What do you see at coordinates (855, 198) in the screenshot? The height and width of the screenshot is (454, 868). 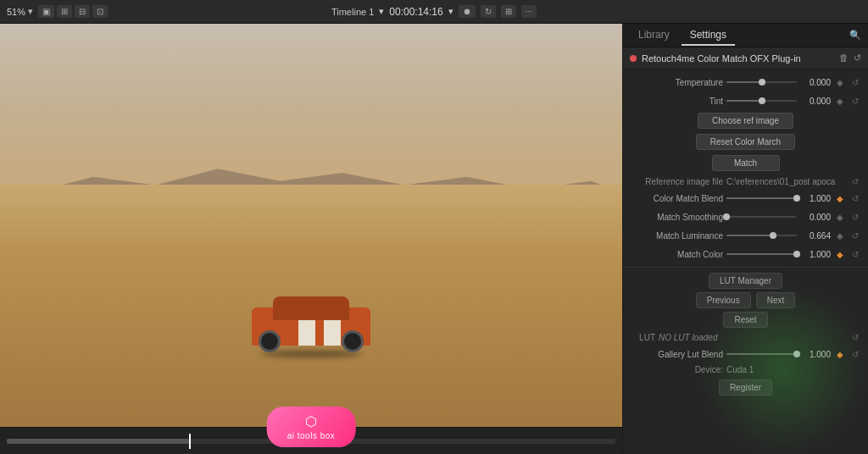 I see `color-match-blend-reset: ↺` at bounding box center [855, 198].